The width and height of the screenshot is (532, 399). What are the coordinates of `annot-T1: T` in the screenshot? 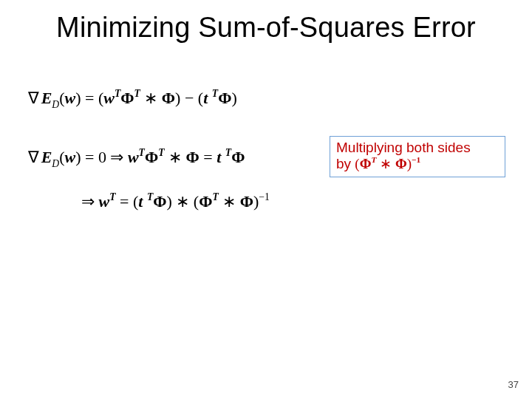 It's located at (374, 160).